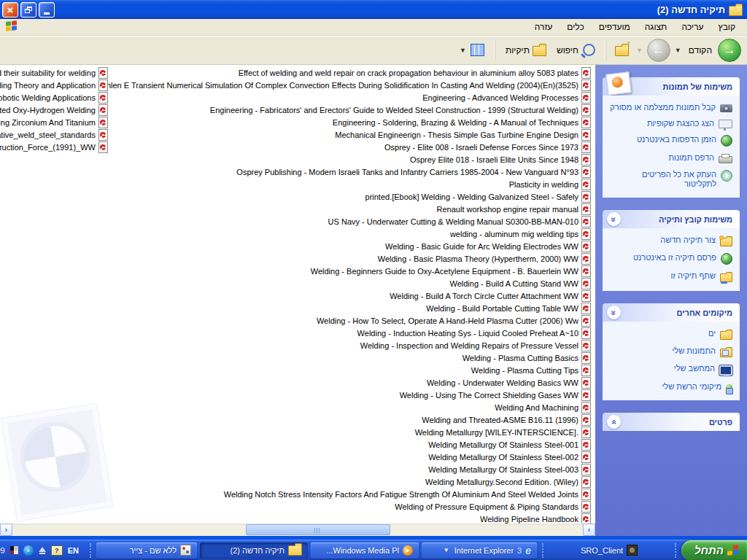 Image resolution: width=747 pixels, height=560 pixels. Describe the element at coordinates (346, 197) in the screenshot. I see `file-item: printed.[Ebook] Welding - Welding Galvan…` at that location.